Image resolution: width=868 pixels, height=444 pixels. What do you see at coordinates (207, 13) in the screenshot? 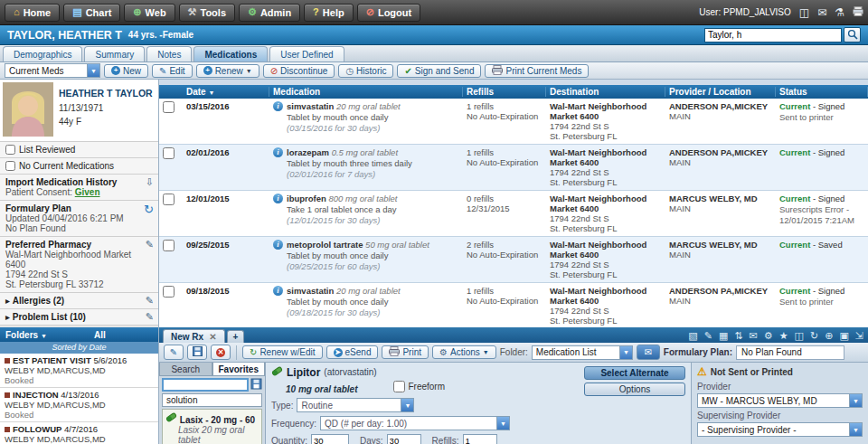
I see `nav-tools-button: ⚒Tools` at bounding box center [207, 13].